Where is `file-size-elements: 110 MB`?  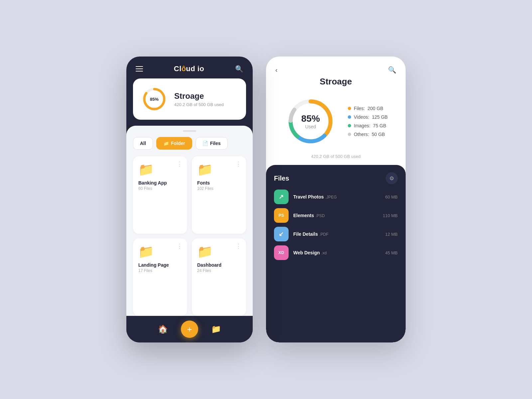 file-size-elements: 110 MB is located at coordinates (390, 215).